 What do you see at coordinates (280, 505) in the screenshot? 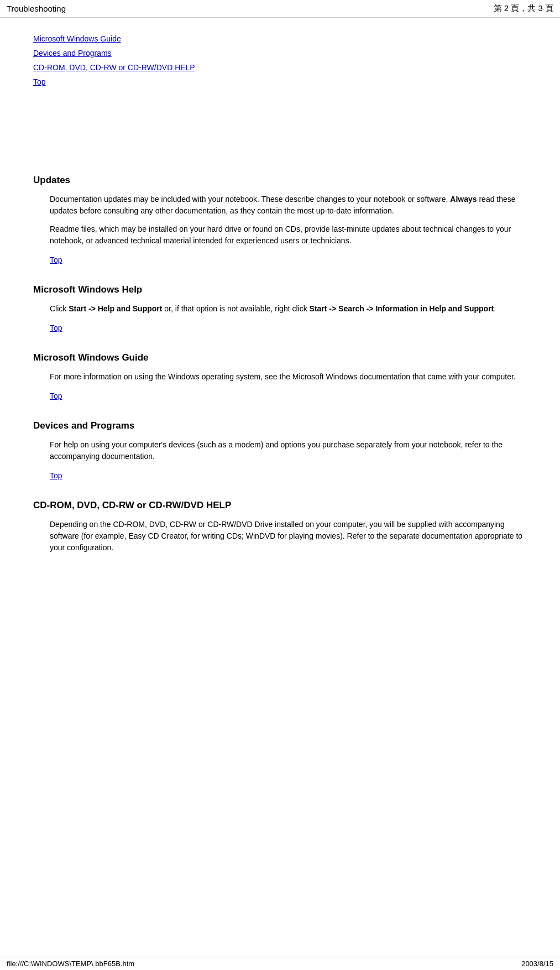
I see `section-heading-cdrom-help: CD-ROM, DVD, CD-RW or CD-RW/DVD HELP` at bounding box center [280, 505].